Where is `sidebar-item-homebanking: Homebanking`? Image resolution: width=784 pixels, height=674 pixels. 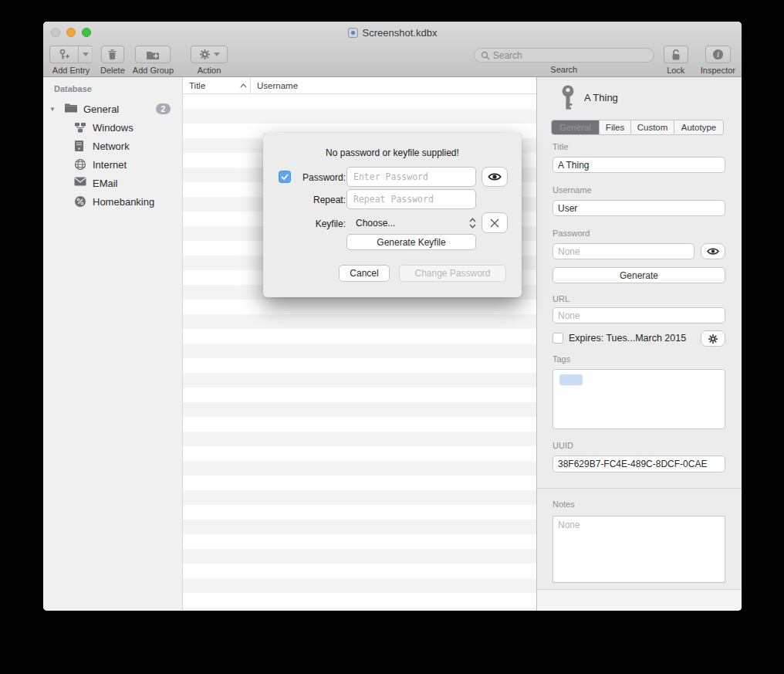
sidebar-item-homebanking: Homebanking is located at coordinates (113, 202).